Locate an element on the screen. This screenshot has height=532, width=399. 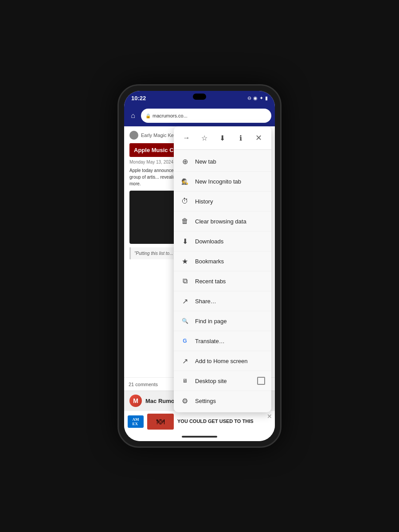
source-avatar is located at coordinates (134, 135).